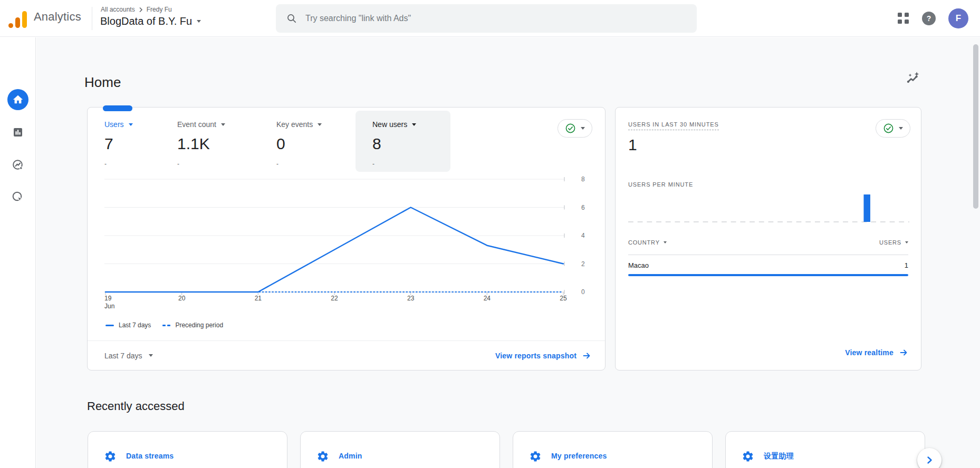 The width and height of the screenshot is (980, 468). What do you see at coordinates (633, 145) in the screenshot?
I see `realtime-users-value: 1` at bounding box center [633, 145].